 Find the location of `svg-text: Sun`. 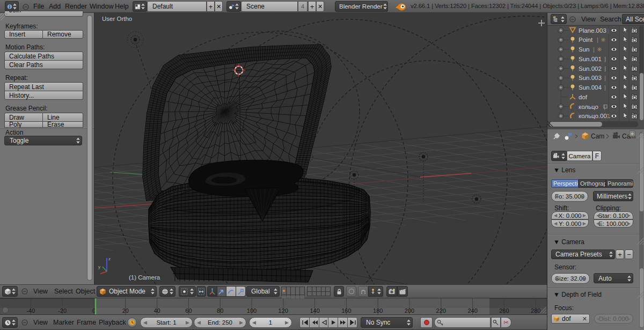

svg-text: Sun is located at coordinates (584, 49).